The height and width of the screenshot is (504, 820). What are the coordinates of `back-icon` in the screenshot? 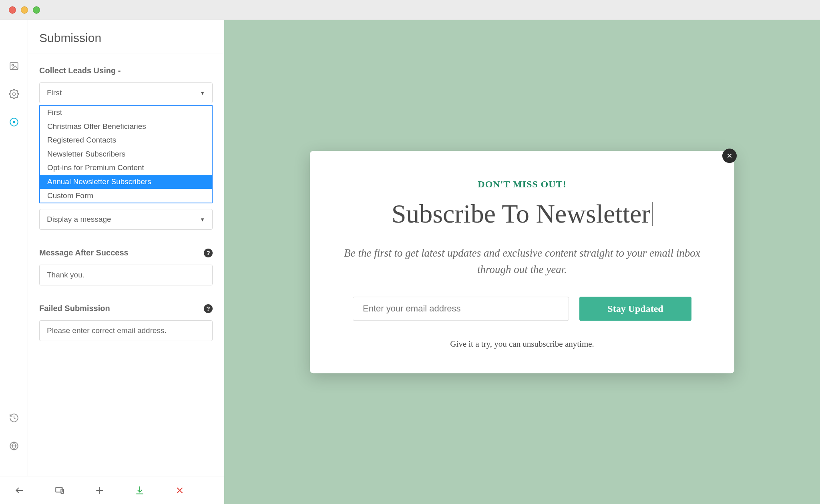 It's located at (20, 490).